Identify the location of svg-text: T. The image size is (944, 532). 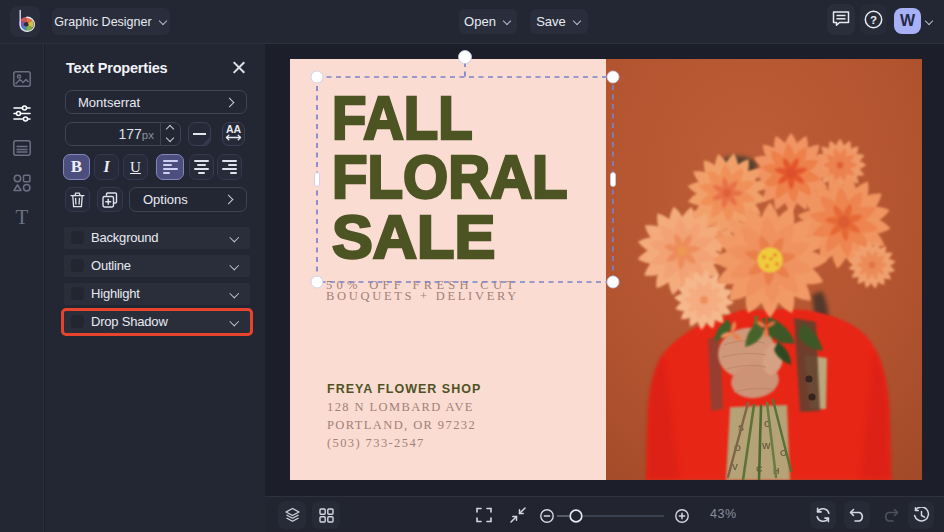
(22, 216).